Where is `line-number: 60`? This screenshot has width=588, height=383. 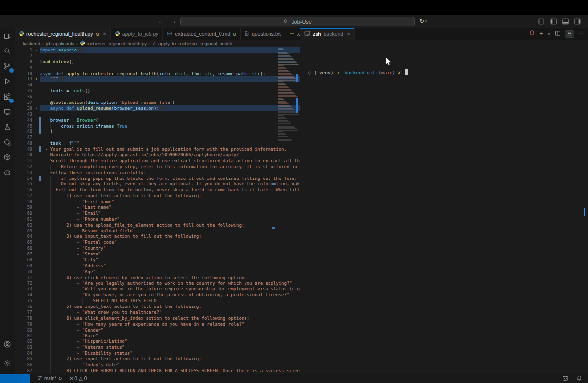 line-number: 60 is located at coordinates (24, 213).